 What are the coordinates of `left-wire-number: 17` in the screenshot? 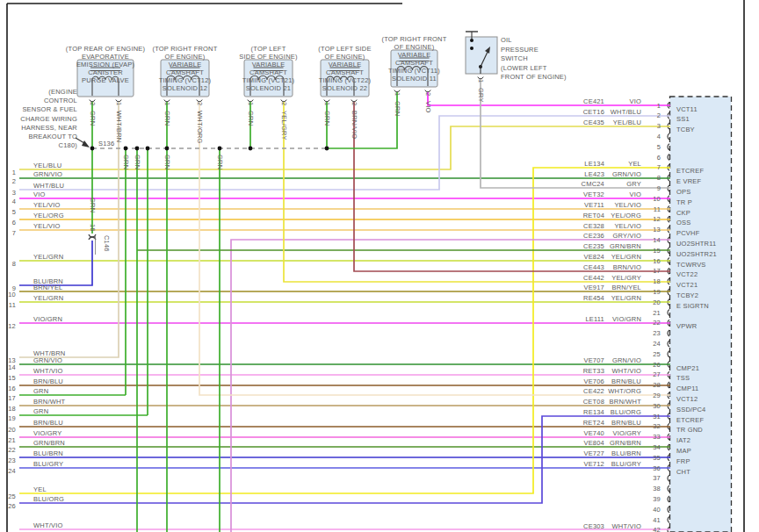 It's located at (12, 399).